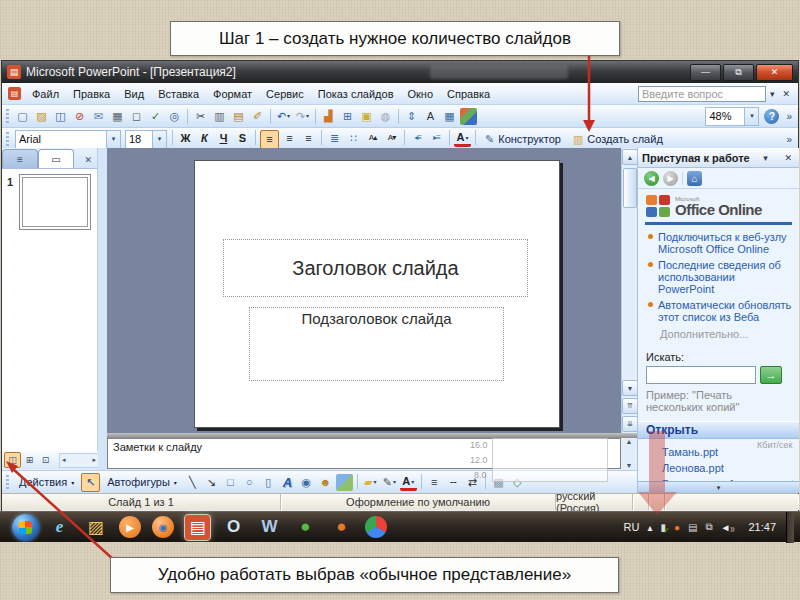 This screenshot has width=800, height=600. Describe the element at coordinates (771, 375) in the screenshot. I see `search-go-button: →` at that location.